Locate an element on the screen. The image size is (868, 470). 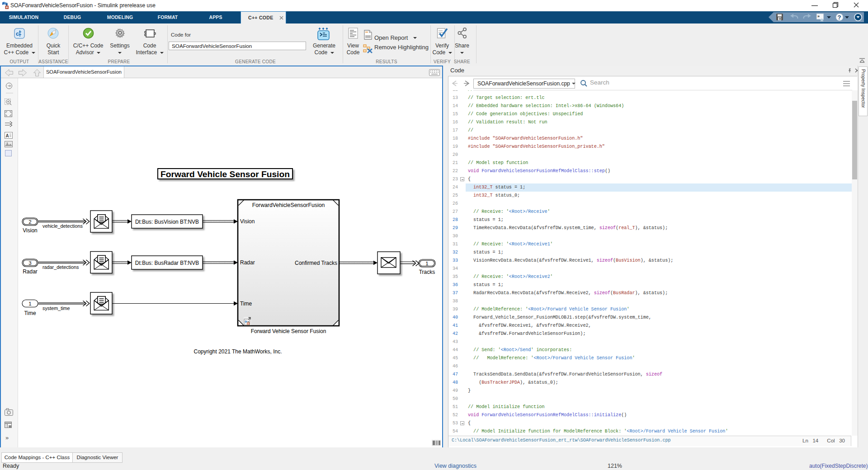
svg-text: ForwardVehicleSensorFusion is located at coordinates (288, 205).